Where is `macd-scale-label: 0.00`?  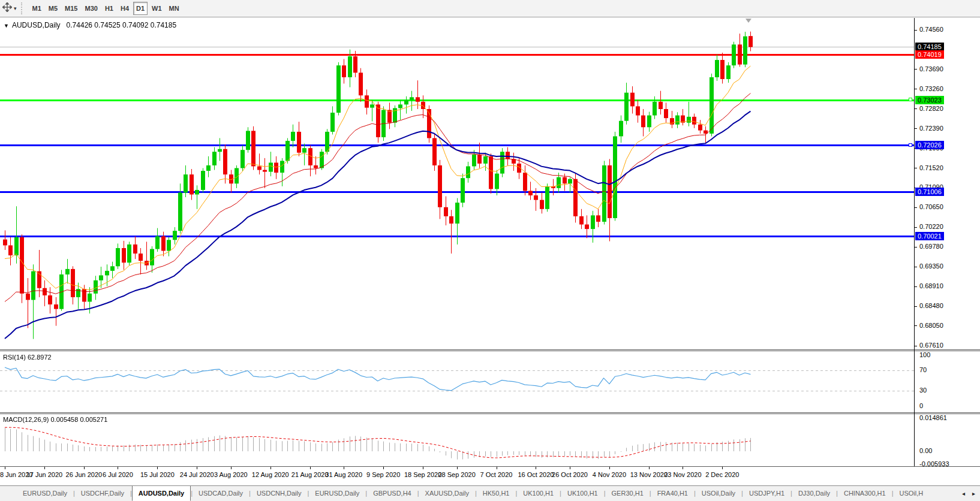 macd-scale-label: 0.00 is located at coordinates (926, 451).